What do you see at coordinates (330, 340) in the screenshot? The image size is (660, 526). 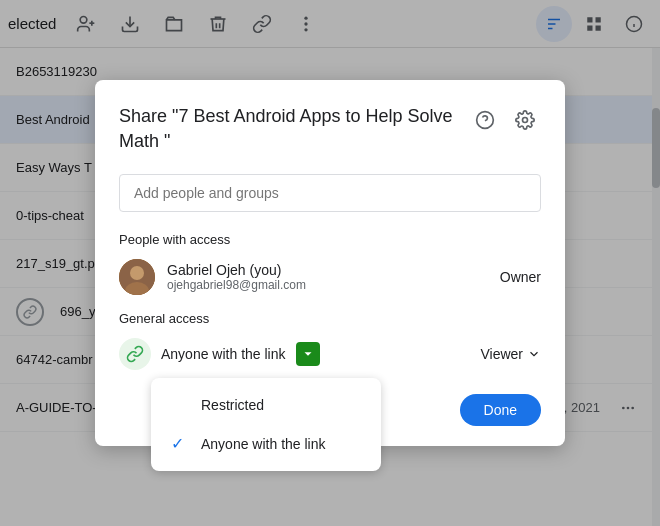 I see `general-access-section: General access Anyone with the link` at bounding box center [330, 340].